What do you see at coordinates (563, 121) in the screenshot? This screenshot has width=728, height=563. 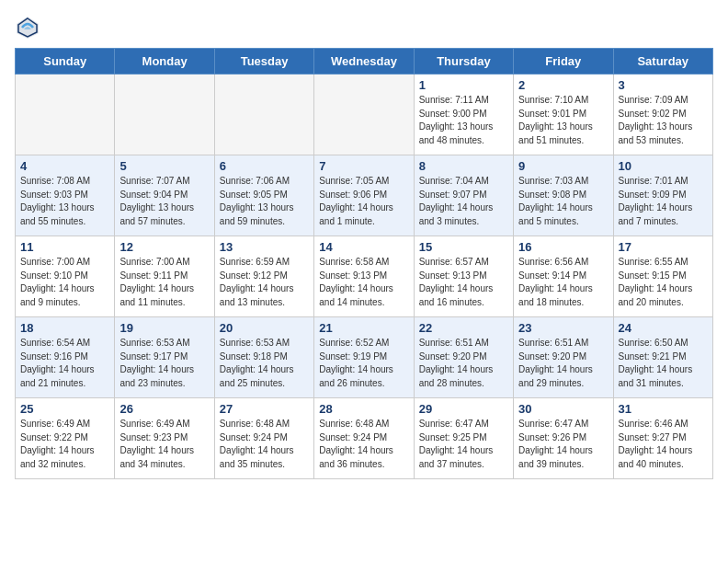 I see `day-info: Sunrise: 7:10 AM Sunset: 9:01 PM Dayligh…` at bounding box center [563, 121].